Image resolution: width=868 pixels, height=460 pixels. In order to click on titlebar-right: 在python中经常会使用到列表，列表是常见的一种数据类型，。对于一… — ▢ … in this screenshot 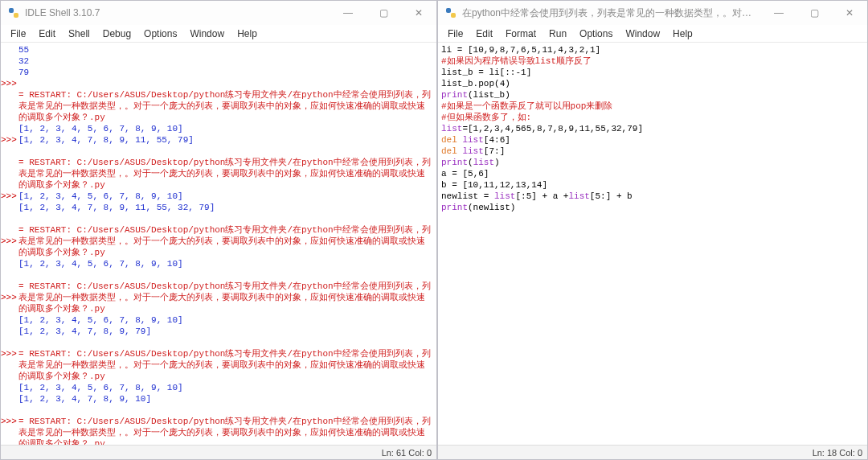, I will do `click(653, 13)`.